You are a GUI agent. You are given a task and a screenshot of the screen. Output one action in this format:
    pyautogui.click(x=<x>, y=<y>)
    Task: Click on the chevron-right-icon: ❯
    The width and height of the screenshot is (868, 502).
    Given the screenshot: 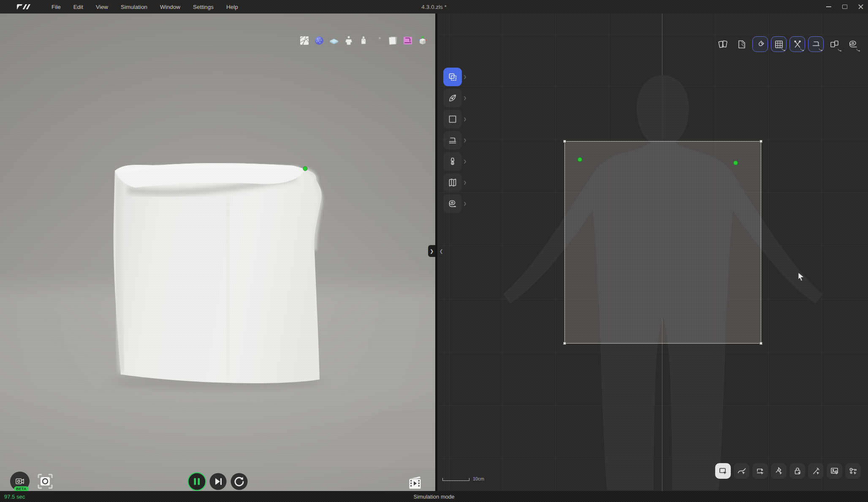 What is the action you would take?
    pyautogui.click(x=431, y=251)
    